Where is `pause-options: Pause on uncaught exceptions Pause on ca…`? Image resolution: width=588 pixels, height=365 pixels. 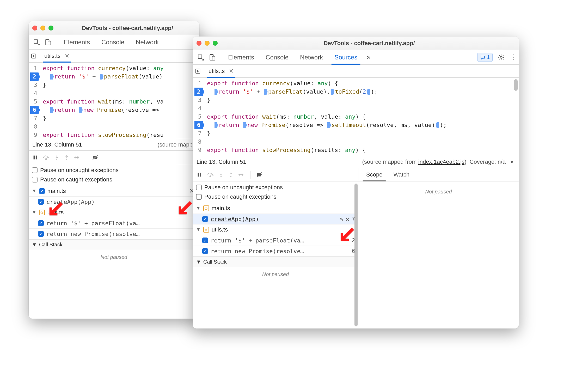
pause-options: Pause on uncaught exceptions Pause on ca… is located at coordinates (275, 192).